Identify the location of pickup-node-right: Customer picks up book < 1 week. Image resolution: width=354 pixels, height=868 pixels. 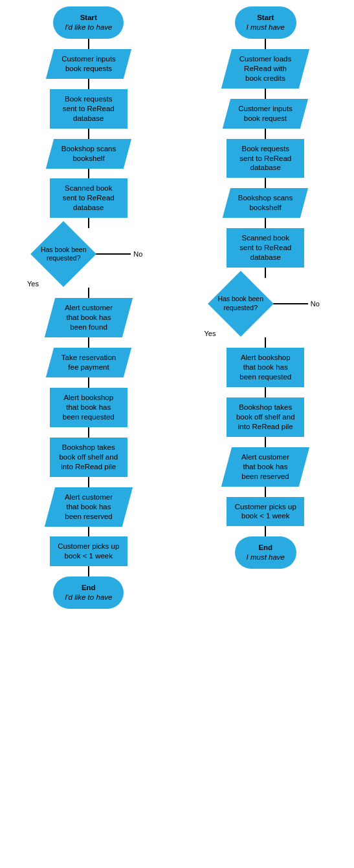
(265, 512).